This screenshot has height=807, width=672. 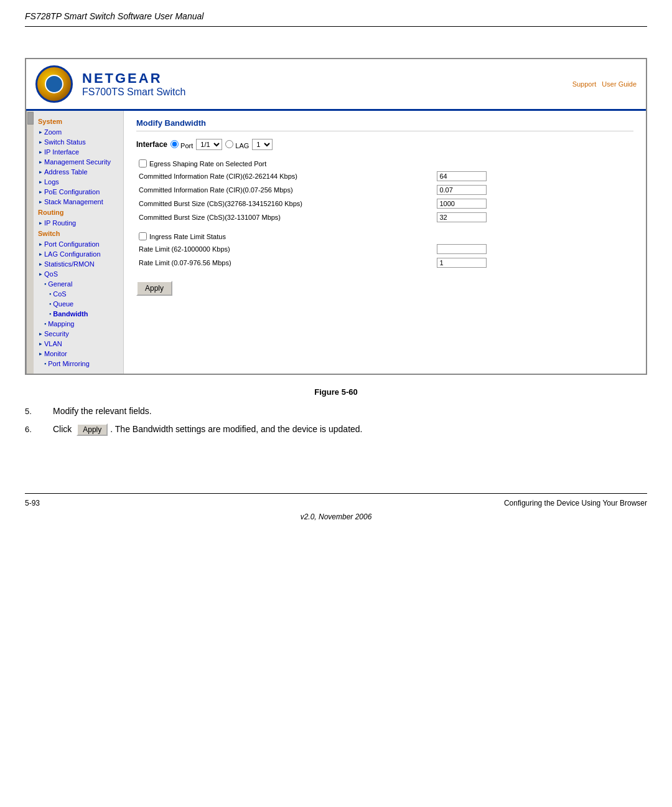 What do you see at coordinates (285, 263) in the screenshot?
I see `field-label-rl2: Rate Limit (0.07-976.56 Mbps)` at bounding box center [285, 263].